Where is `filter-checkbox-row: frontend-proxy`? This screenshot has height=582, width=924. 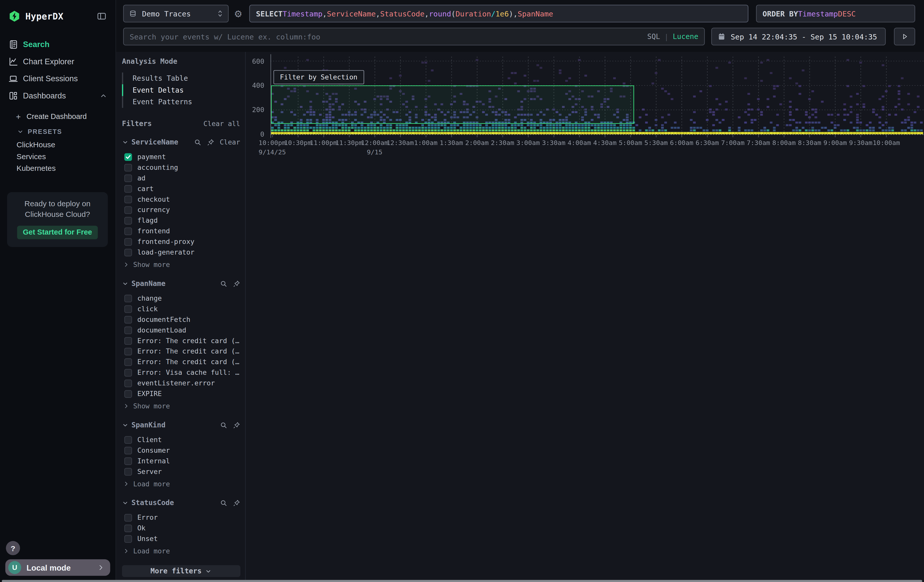
filter-checkbox-row: frontend-proxy is located at coordinates (181, 242).